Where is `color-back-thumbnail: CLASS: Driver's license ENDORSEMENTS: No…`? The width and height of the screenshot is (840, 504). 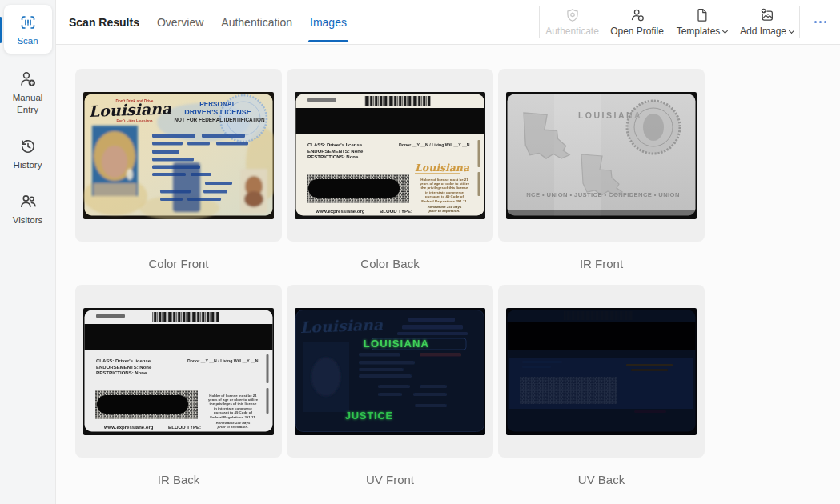 color-back-thumbnail: CLASS: Driver's license ENDORSEMENTS: No… is located at coordinates (390, 155).